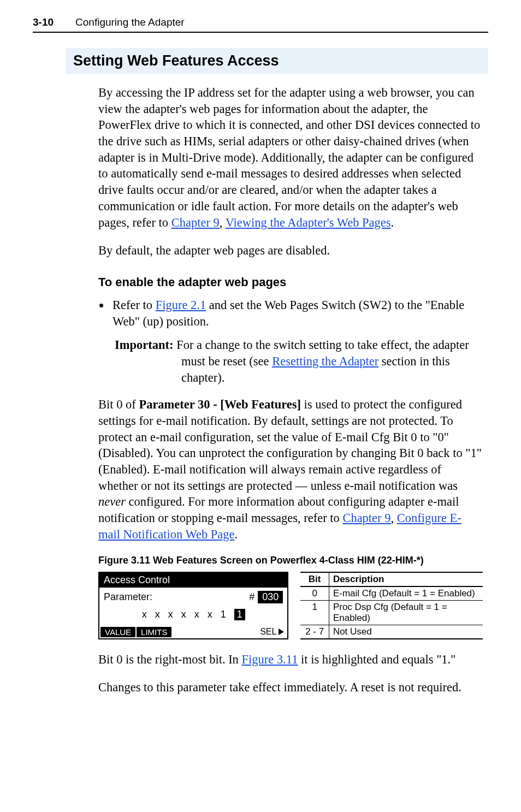 This screenshot has height=812, width=521. What do you see at coordinates (291, 282) in the screenshot?
I see `enable-heading: To enable the adapter web pages` at bounding box center [291, 282].